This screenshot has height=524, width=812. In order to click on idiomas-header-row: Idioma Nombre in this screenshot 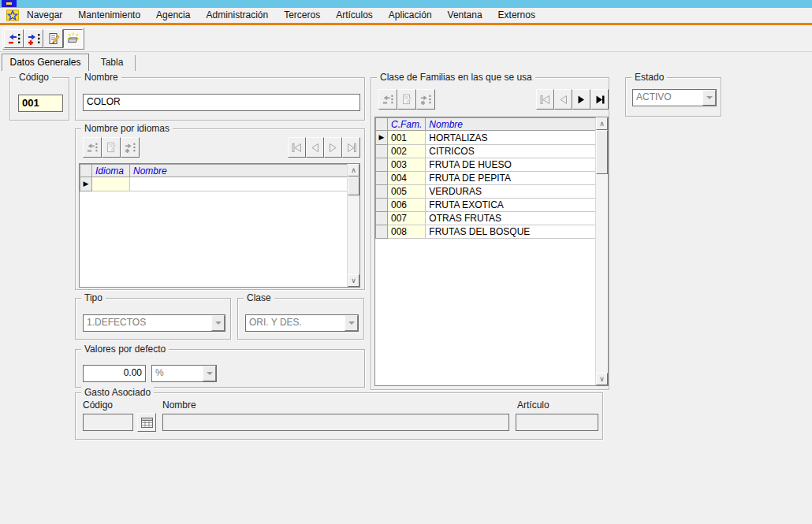, I will do `click(214, 171)`.